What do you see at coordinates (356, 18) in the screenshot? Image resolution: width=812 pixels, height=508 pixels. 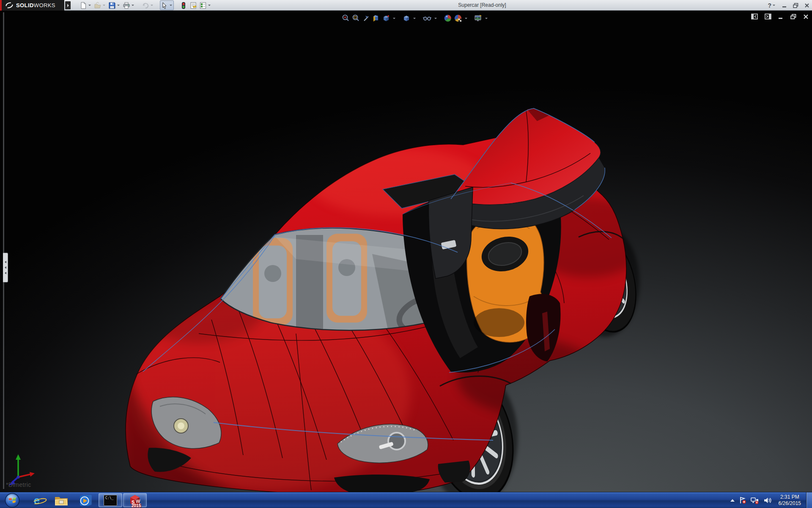 I see `zoom-to-area-button` at bounding box center [356, 18].